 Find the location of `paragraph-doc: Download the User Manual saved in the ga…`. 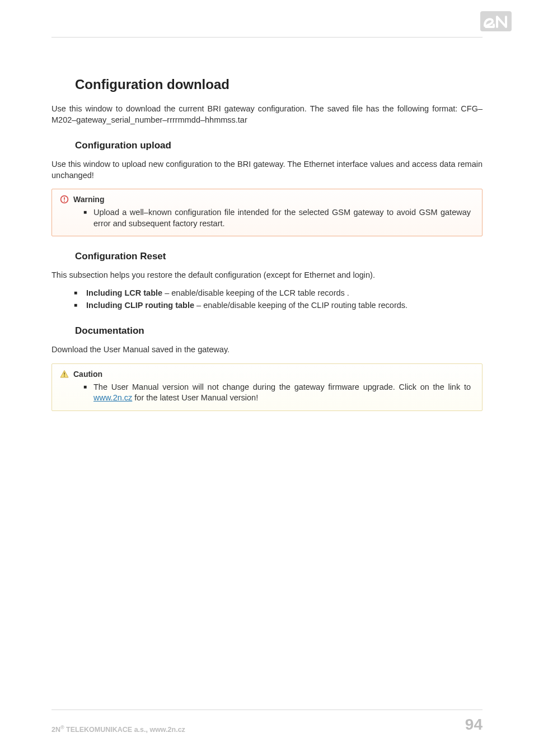

paragraph-doc: Download the User Manual saved in the ga… is located at coordinates (267, 350).